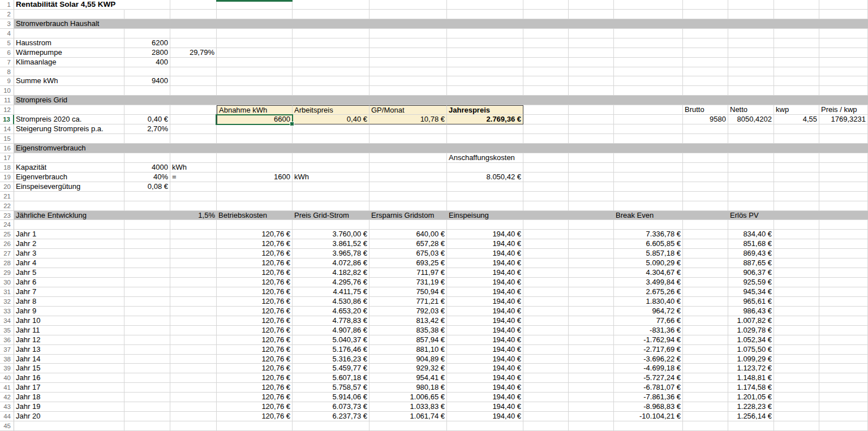  Describe the element at coordinates (751, 197) in the screenshot. I see `cell-L21` at that location.